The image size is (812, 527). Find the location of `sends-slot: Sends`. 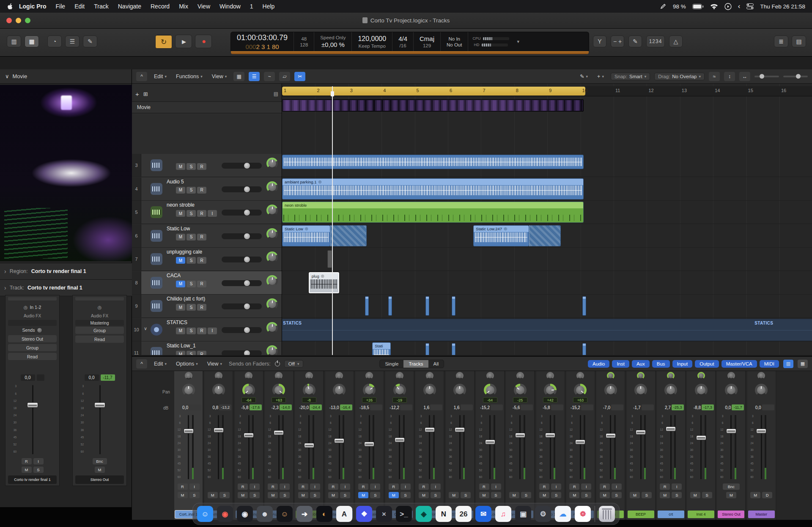

sends-slot: Sends is located at coordinates (32, 330).